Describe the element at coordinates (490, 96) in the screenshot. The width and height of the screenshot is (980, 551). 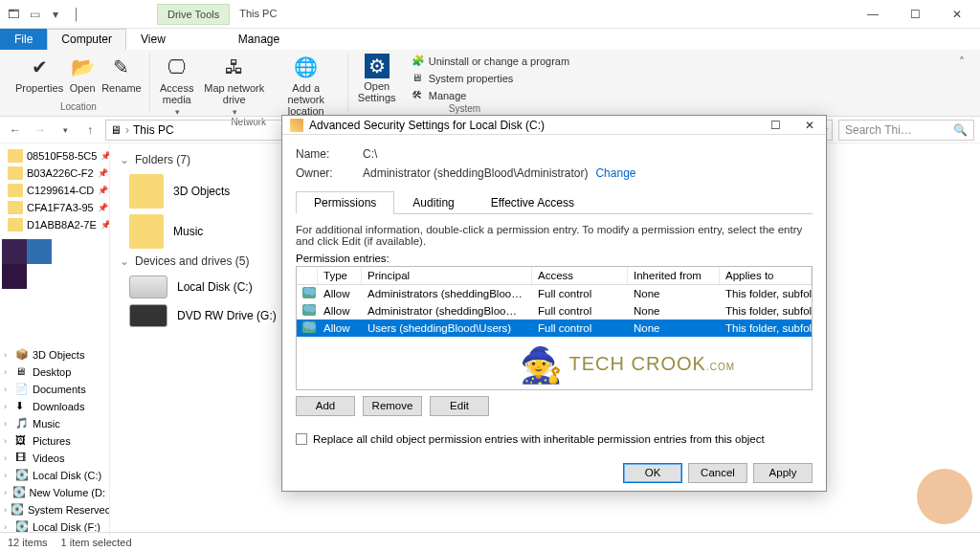
I see `manage-button: 🛠Manage` at that location.